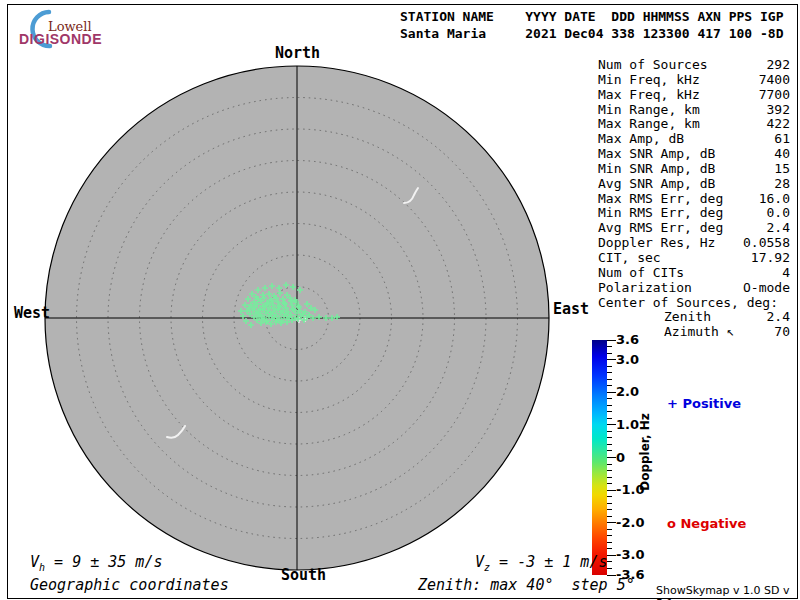 This screenshot has height=600, width=800. I want to click on colorbar-tick-label: 0, so click(620, 458).